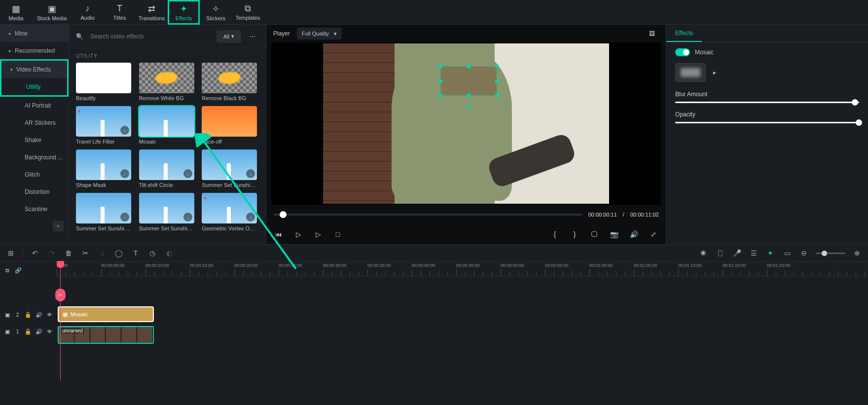 The height and width of the screenshot is (405, 868). Describe the element at coordinates (614, 234) in the screenshot. I see `camera-button: 📷` at that location.